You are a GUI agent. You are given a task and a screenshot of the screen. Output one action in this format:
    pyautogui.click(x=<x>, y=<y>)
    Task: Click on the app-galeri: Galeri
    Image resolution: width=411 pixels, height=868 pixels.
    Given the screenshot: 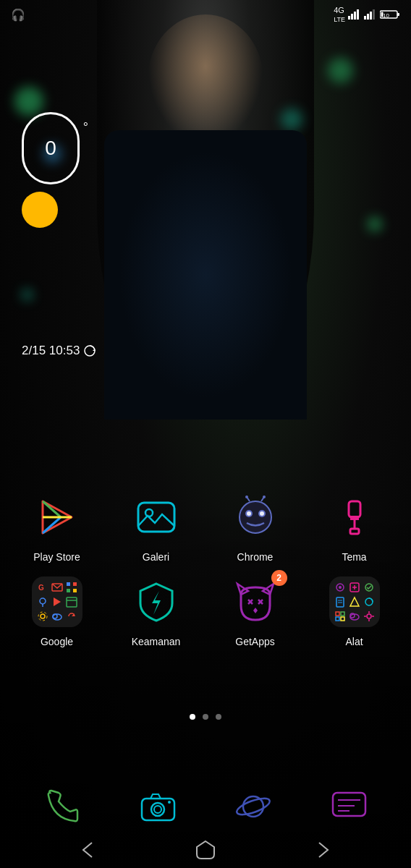 What is the action you would take?
    pyautogui.click(x=156, y=526)
    